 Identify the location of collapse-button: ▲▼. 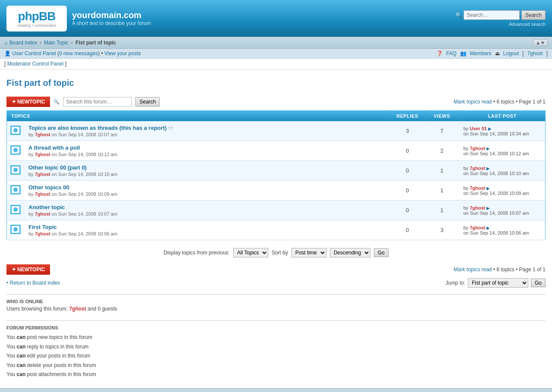
(540, 43).